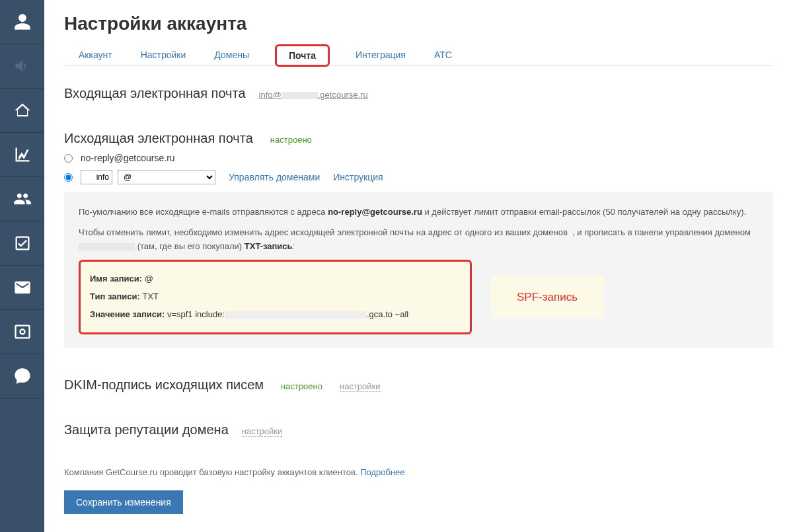 This screenshot has width=793, height=532. Describe the element at coordinates (22, 377) in the screenshot. I see `sidebar-chat-icon` at that location.